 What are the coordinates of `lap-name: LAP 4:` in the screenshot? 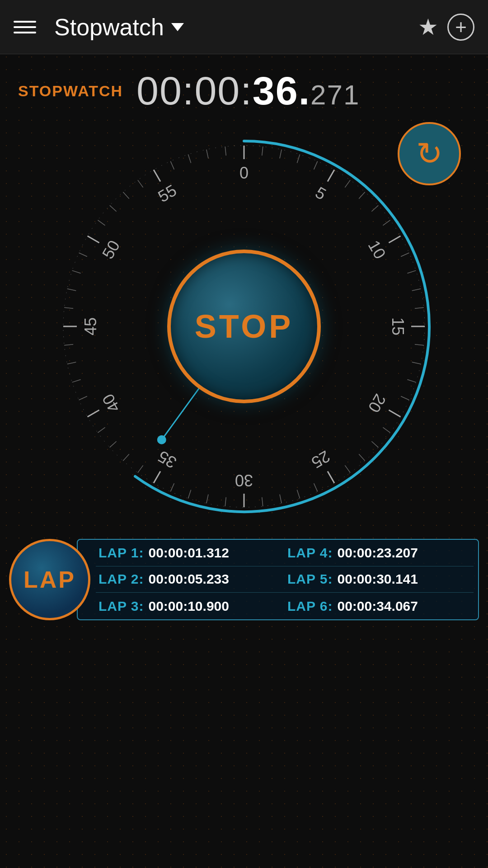 It's located at (310, 553).